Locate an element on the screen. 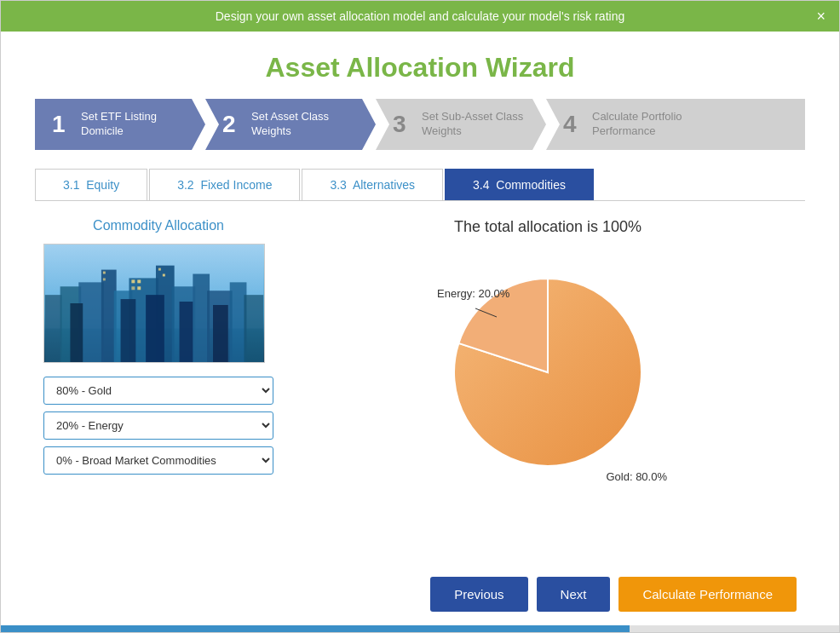  energy-dropdown-row: 20% - Energy 0% - Energy 40% - Energy 60… is located at coordinates (158, 426).